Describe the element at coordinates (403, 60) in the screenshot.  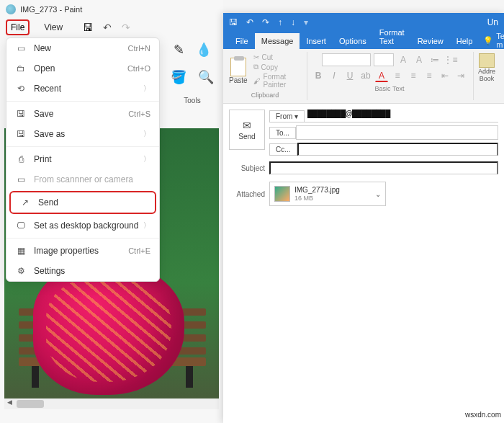
I see `increase-font-icon: A` at that location.